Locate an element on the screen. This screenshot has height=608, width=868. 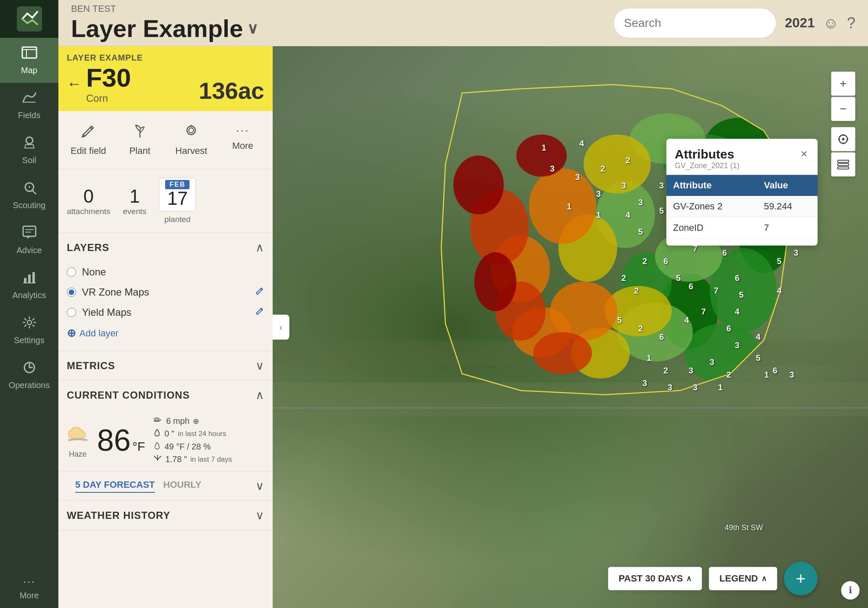
tab-hourly: HOURLY is located at coordinates (182, 486).